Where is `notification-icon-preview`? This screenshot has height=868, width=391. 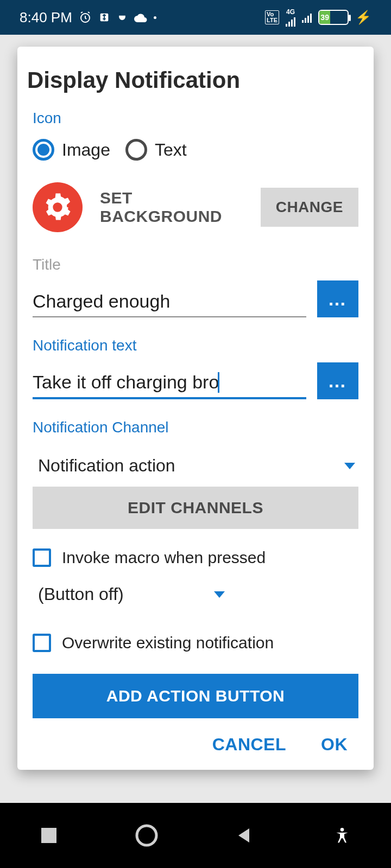
notification-icon-preview is located at coordinates (58, 207).